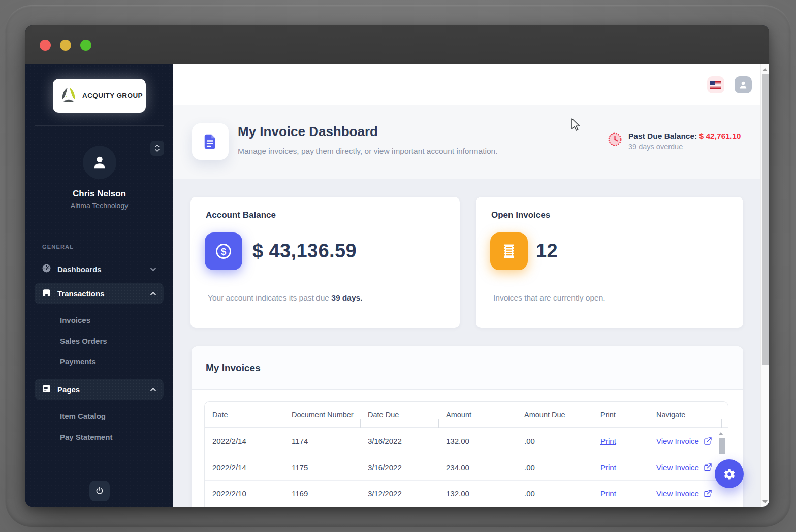  Describe the element at coordinates (509, 251) in the screenshot. I see `receipt-icon` at that location.